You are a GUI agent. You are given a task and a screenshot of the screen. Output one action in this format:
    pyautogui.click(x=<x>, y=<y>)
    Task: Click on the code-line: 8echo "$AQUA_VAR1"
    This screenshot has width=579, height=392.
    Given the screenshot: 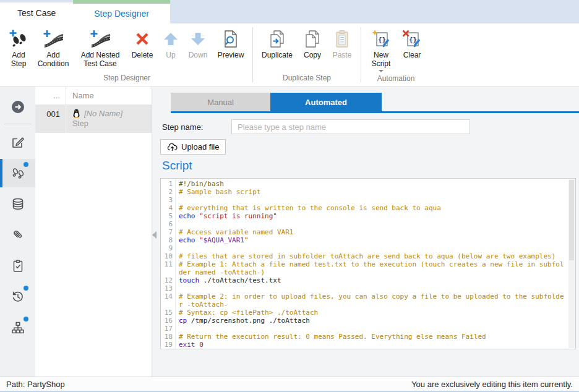 What is the action you would take?
    pyautogui.click(x=368, y=240)
    